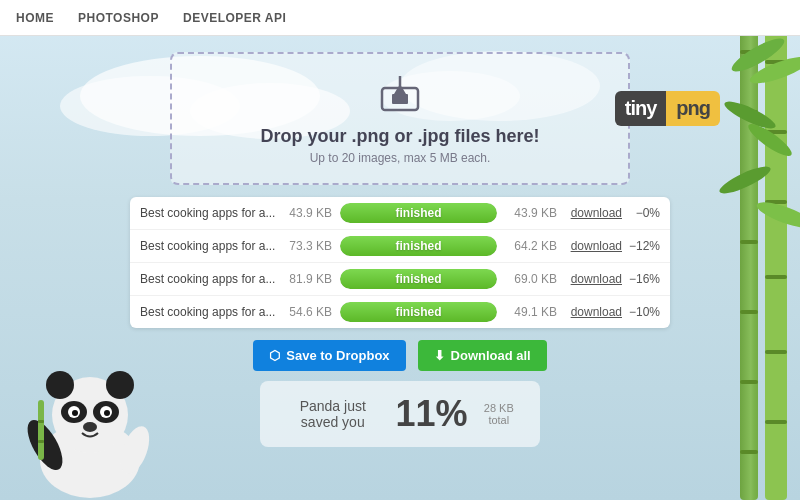 This screenshot has width=800, height=500. I want to click on table-row: Best cooking apps for a... 81.9 KB finis…, so click(400, 280).